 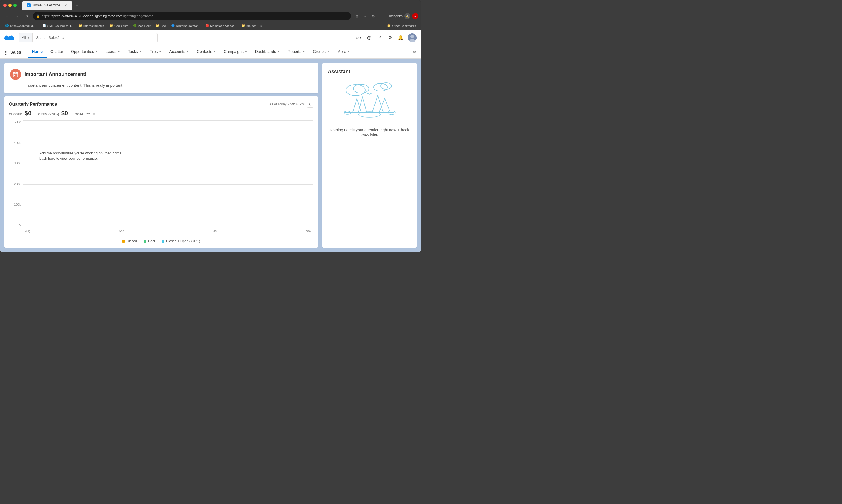 What do you see at coordinates (161, 26) in the screenshot?
I see `bookmark-bed: 📁 Bed` at bounding box center [161, 26].